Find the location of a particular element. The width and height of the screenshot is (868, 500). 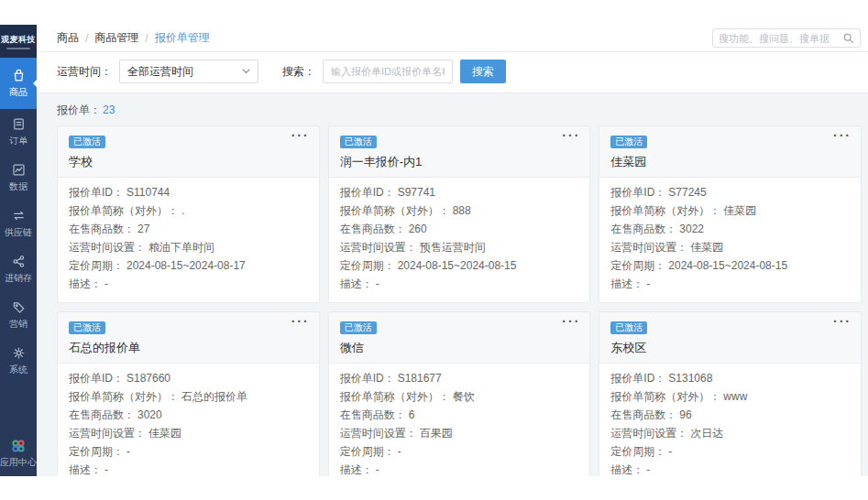

card-header: 已激活 ··· 石总的报价单 is located at coordinates (189, 338).